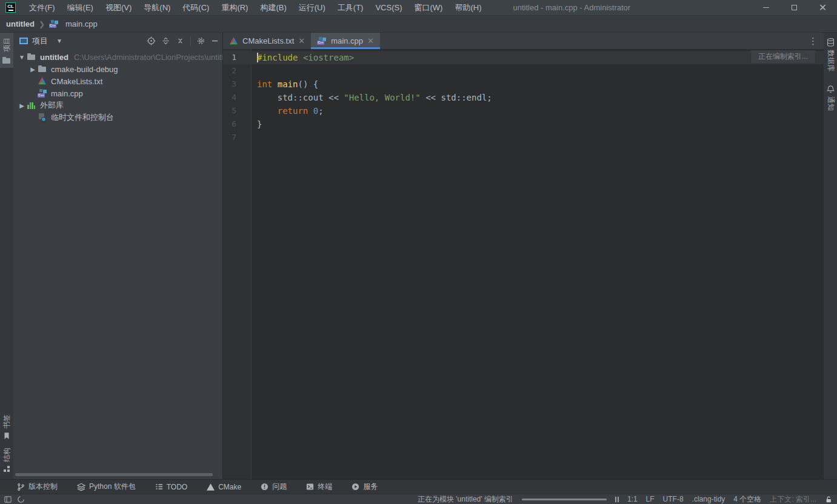 This screenshot has height=504, width=837. What do you see at coordinates (418, 24) in the screenshot?
I see `breadcrumb: untitled ❯ C++ main.cpp` at bounding box center [418, 24].